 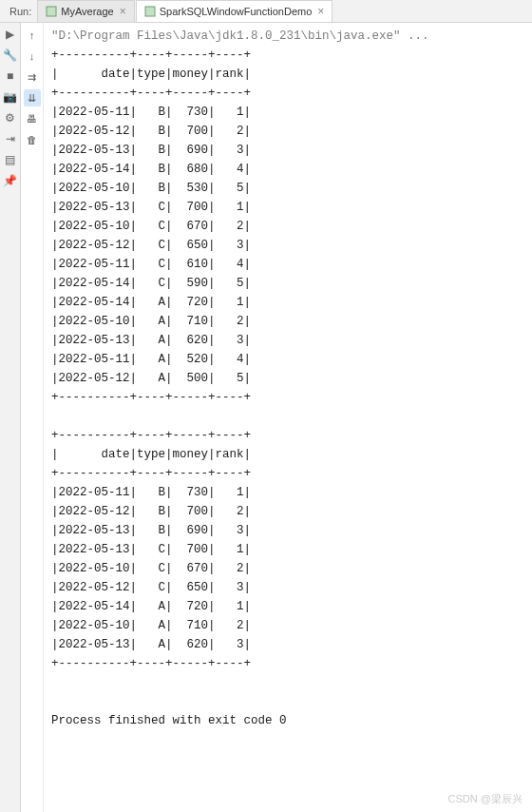 I want to click on up-arrow-icon: ↑, so click(x=32, y=35).